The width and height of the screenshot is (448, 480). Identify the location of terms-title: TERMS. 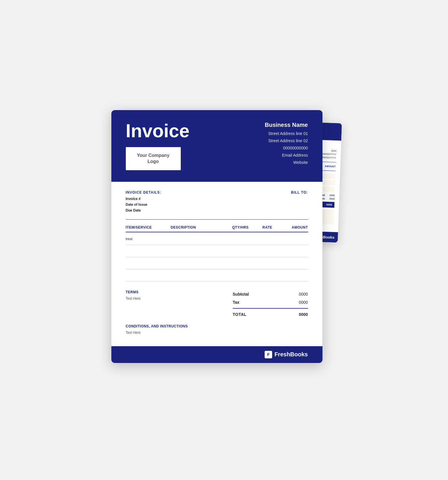
(179, 292).